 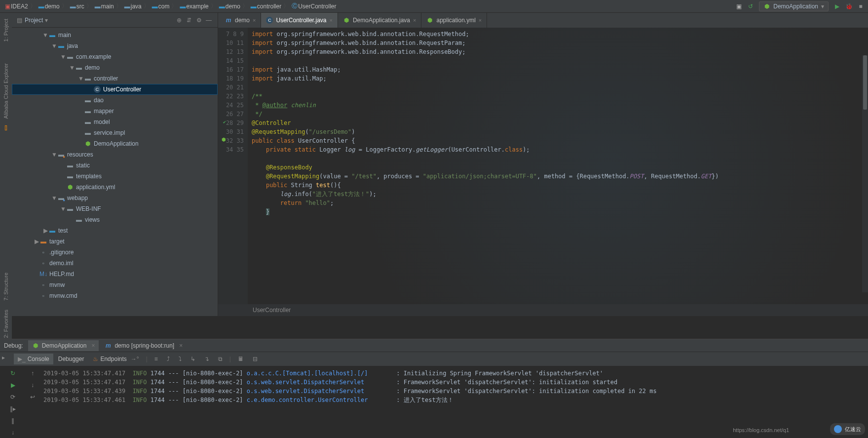 I want to click on step-into-icon: ⤴, so click(x=168, y=359).